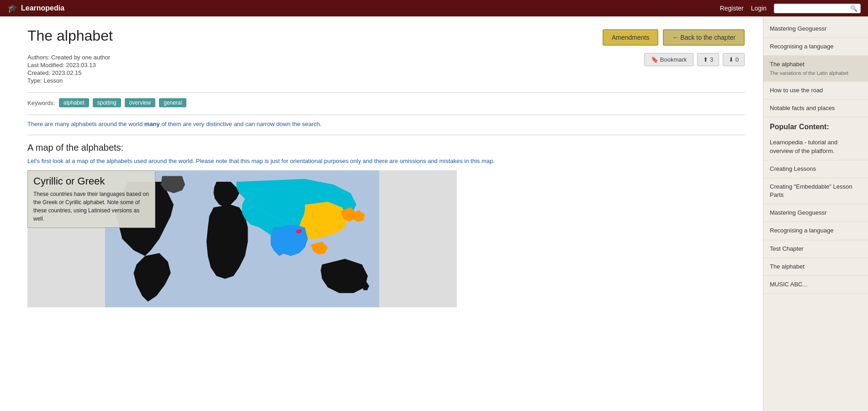 The image size is (868, 411). I want to click on authors-text: Authors: Created by one author, so click(69, 58).